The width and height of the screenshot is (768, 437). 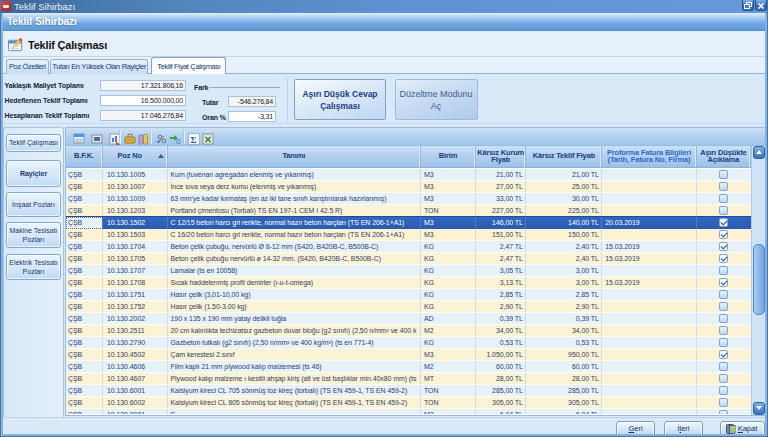 What do you see at coordinates (178, 141) in the screenshot?
I see `svg-text: 0` at bounding box center [178, 141].